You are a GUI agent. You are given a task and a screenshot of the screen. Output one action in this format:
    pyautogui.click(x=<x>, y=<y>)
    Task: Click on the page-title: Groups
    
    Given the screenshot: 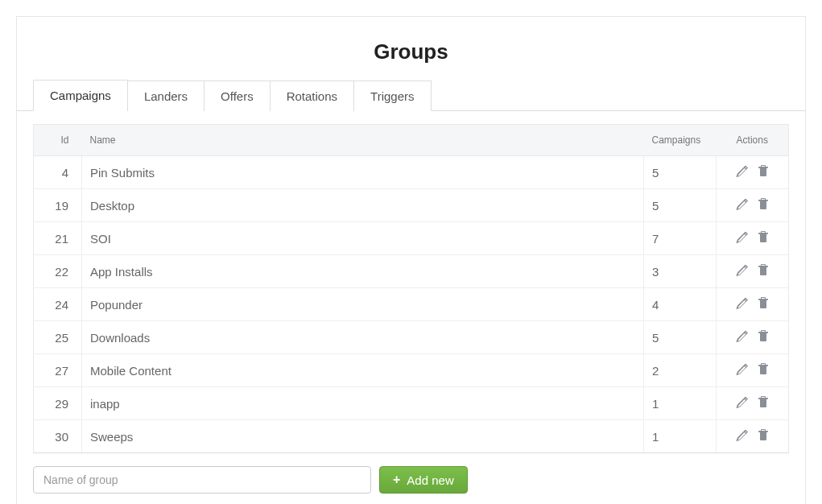 What is the action you would take?
    pyautogui.click(x=411, y=52)
    